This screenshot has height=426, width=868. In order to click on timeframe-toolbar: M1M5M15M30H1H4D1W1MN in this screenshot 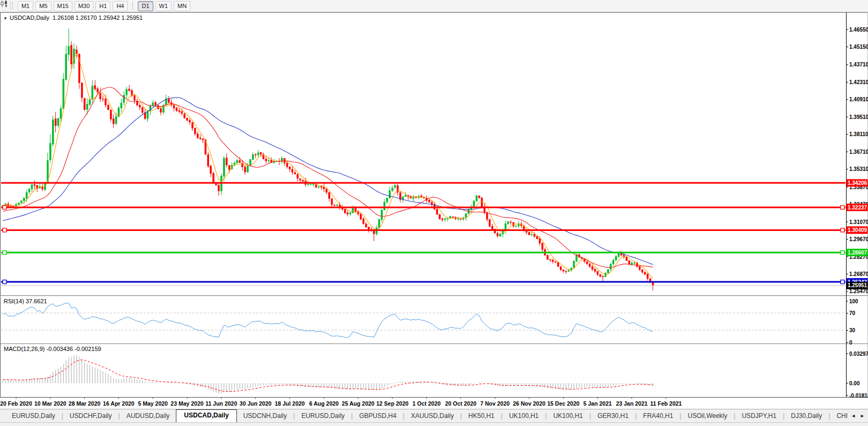, I will do `click(104, 6)`.